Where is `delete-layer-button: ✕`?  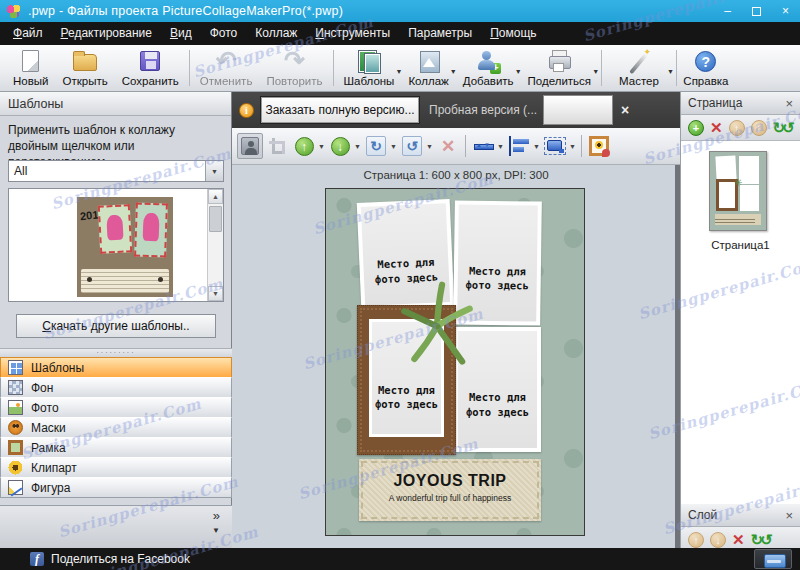
delete-layer-button: ✕ is located at coordinates (738, 540).